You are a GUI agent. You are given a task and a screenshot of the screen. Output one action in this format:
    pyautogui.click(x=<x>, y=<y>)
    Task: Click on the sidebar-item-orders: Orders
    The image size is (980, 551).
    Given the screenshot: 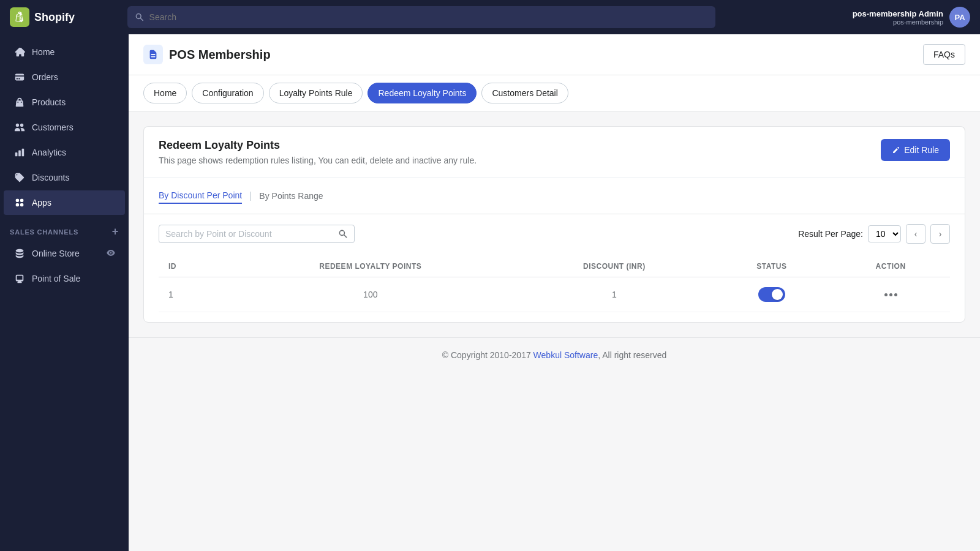 What is the action you would take?
    pyautogui.click(x=64, y=77)
    